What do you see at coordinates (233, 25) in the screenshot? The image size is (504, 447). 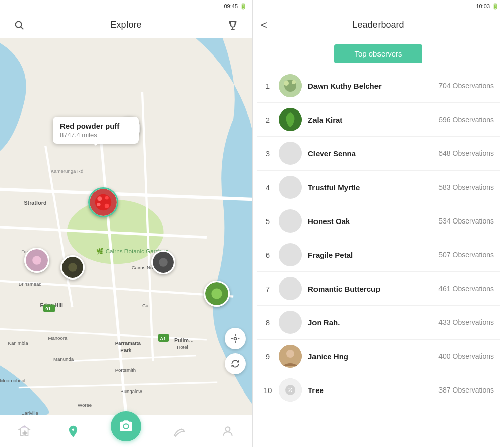 I see `trophy-button` at bounding box center [233, 25].